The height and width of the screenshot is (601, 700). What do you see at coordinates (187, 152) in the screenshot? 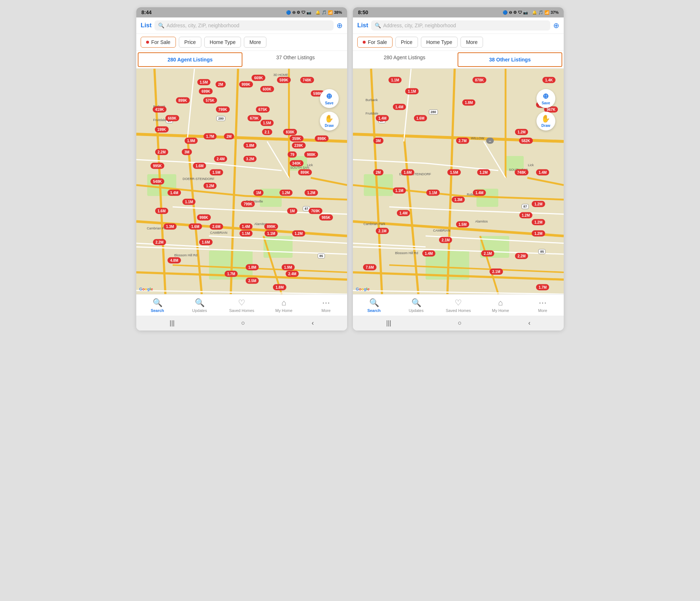
I see `price-pin: 3M` at bounding box center [187, 152].